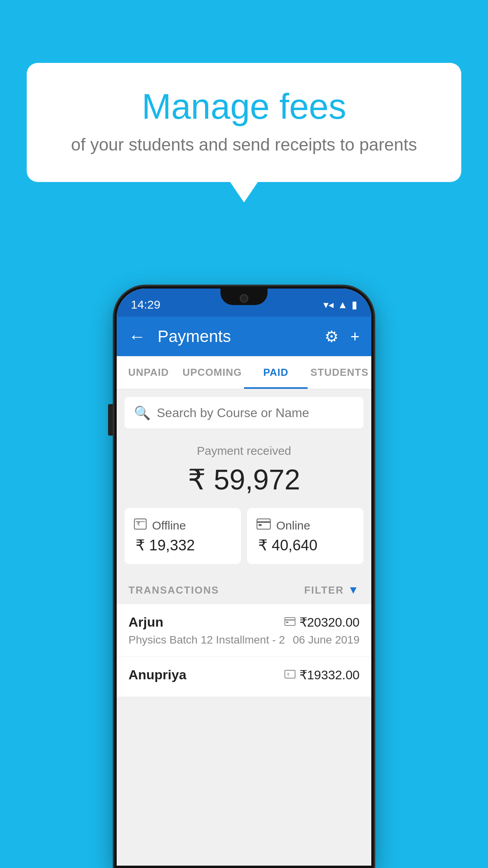 This screenshot has width=488, height=868. I want to click on transaction-amount: ₹20320.00, so click(329, 622).